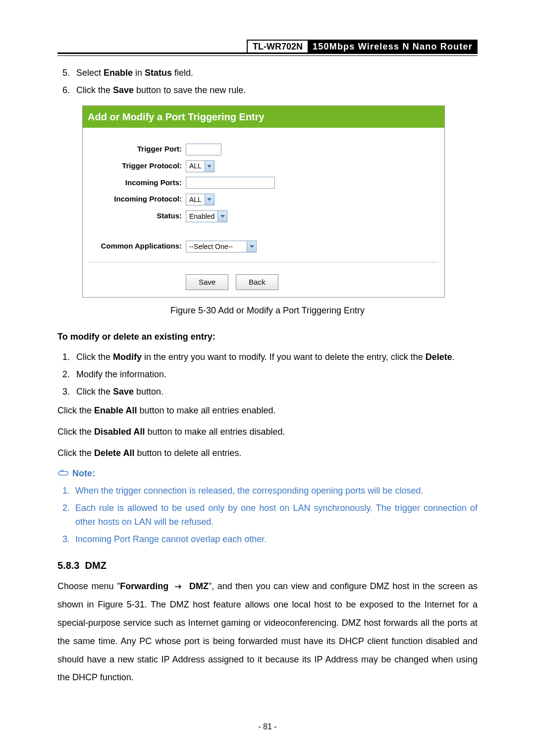 The width and height of the screenshot is (535, 756). I want to click on step-5: Select Enable in Status field., so click(275, 73).